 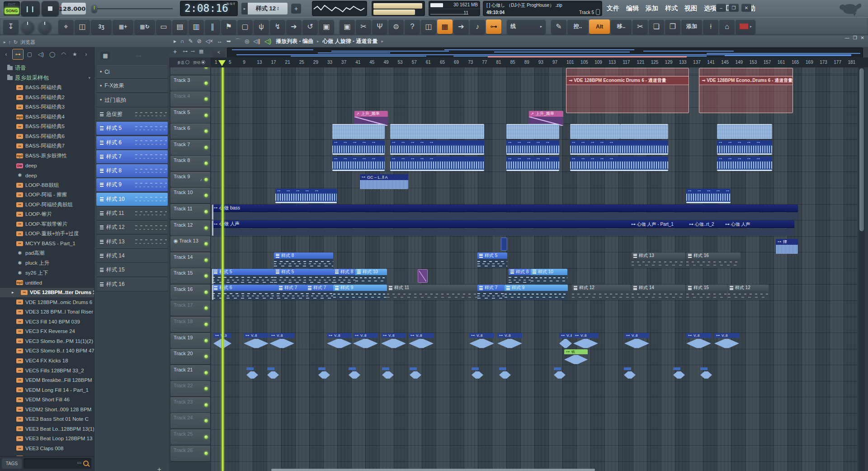 What do you see at coordinates (47, 321) in the screenshot?
I see `browser-item: ⊶VEC3 Fill 140 BPM 039` at bounding box center [47, 321].